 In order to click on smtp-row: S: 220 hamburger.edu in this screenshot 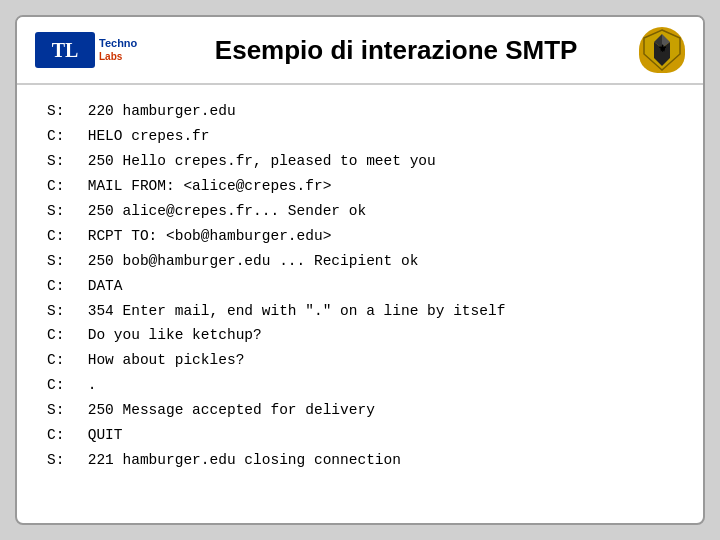, I will do `click(360, 112)`.